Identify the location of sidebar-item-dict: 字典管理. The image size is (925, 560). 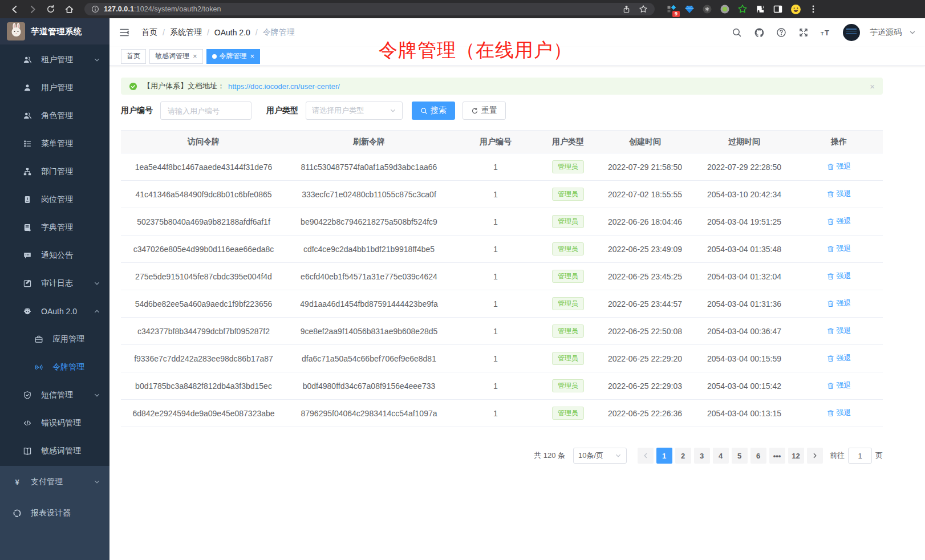
(55, 227).